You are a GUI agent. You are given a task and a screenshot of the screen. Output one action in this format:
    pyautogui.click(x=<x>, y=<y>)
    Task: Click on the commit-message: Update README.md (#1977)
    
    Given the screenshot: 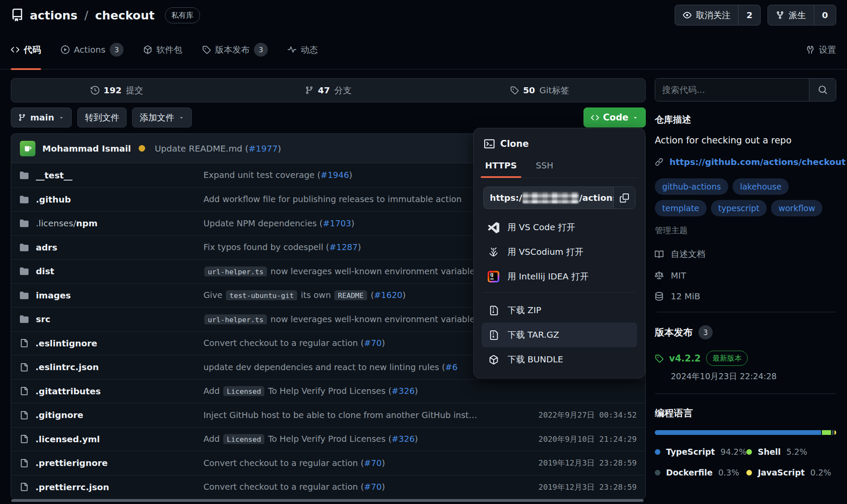 What is the action you would take?
    pyautogui.click(x=218, y=149)
    